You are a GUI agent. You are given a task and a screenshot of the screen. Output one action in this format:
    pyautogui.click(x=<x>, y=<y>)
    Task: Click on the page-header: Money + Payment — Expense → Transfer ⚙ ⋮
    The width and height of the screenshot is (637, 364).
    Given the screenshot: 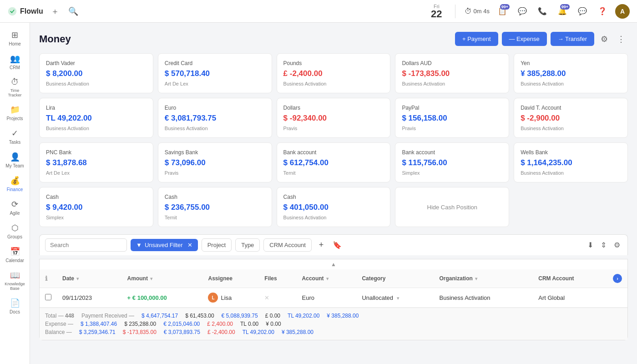 What is the action you would take?
    pyautogui.click(x=334, y=39)
    